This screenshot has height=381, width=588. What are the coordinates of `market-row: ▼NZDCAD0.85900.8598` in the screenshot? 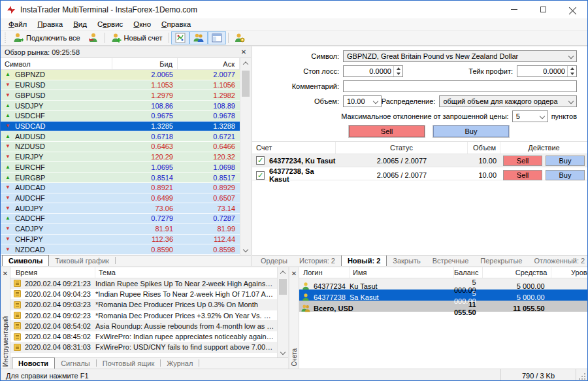 It's located at (120, 250).